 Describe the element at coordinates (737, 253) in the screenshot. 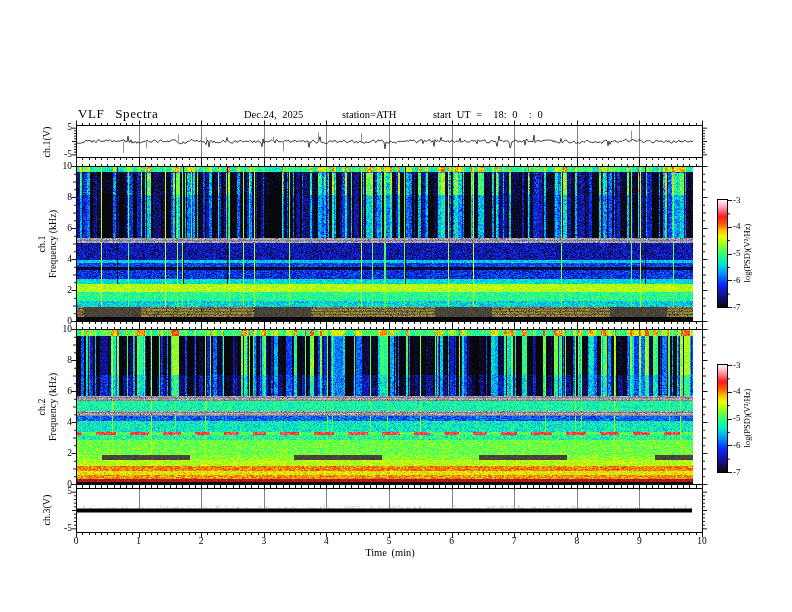

I see `colorbar1-tick-label: -5` at that location.